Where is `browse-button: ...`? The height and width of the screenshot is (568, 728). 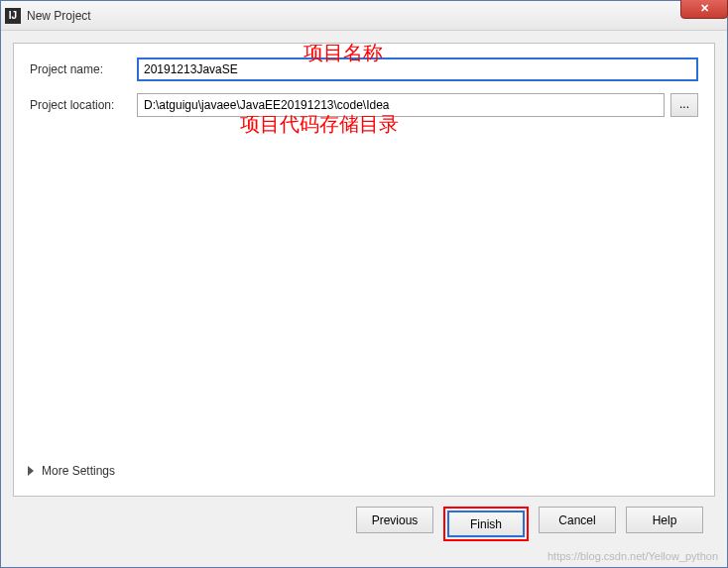
browse-button: ... is located at coordinates (684, 105).